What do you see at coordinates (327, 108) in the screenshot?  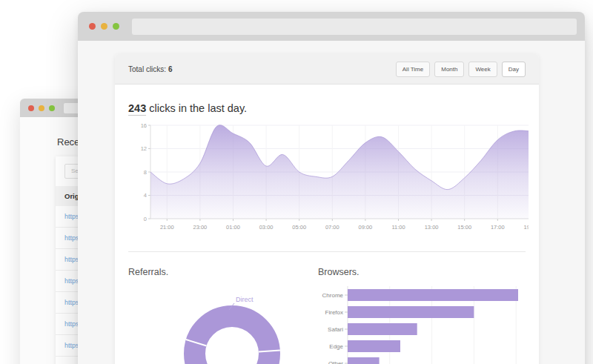 I see `headline: 243 clicks in the last day.` at bounding box center [327, 108].